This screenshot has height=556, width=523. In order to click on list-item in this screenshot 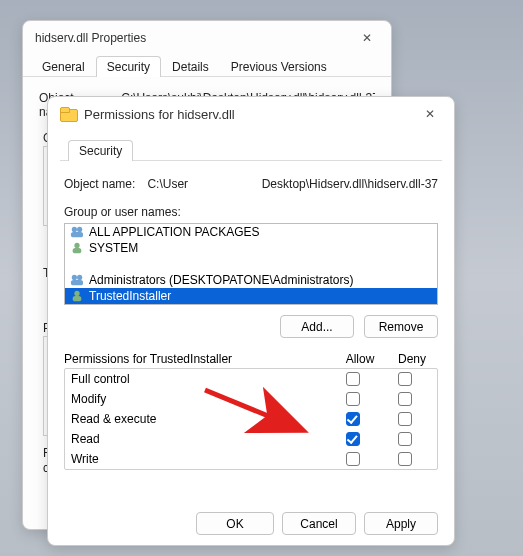, I will do `click(251, 264)`.